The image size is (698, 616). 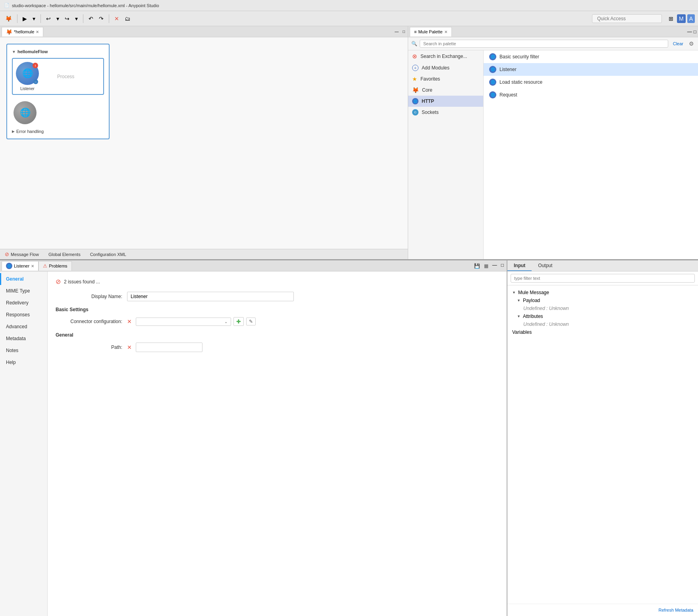 What do you see at coordinates (508, 95) in the screenshot?
I see `palette-request-label: Request` at bounding box center [508, 95].